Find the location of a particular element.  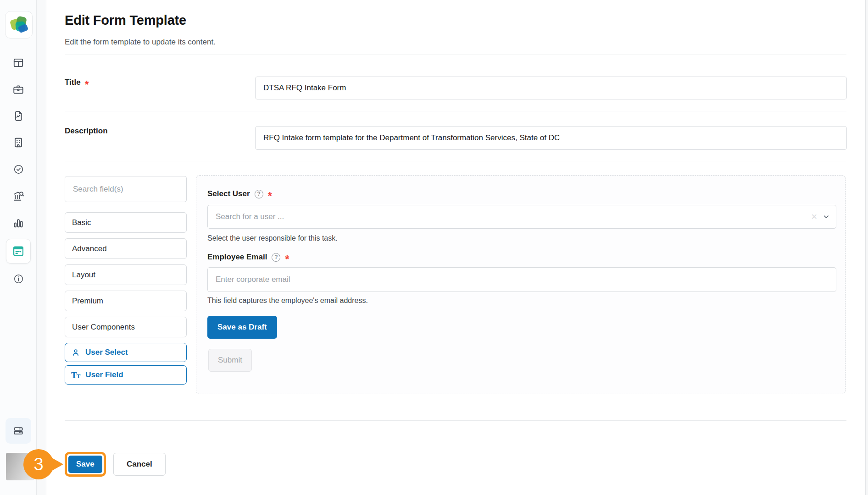

employee-email-control is located at coordinates (522, 280).